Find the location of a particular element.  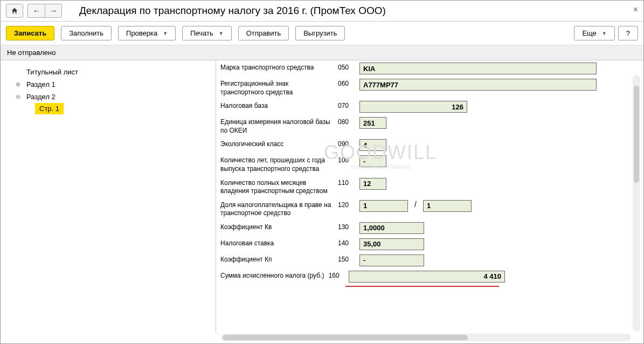

label-090: Экологический класс is located at coordinates (277, 144).